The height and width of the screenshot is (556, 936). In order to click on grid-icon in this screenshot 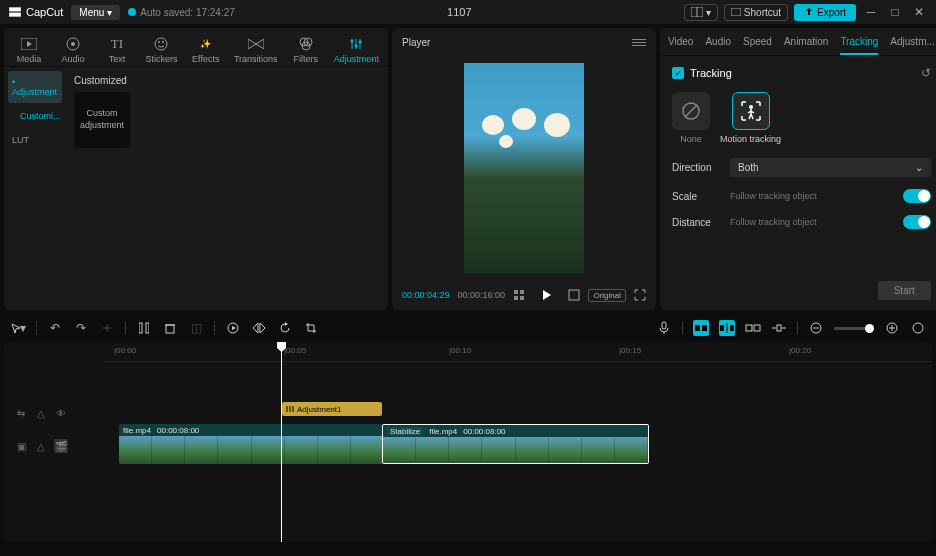, I will do `click(519, 295)`.